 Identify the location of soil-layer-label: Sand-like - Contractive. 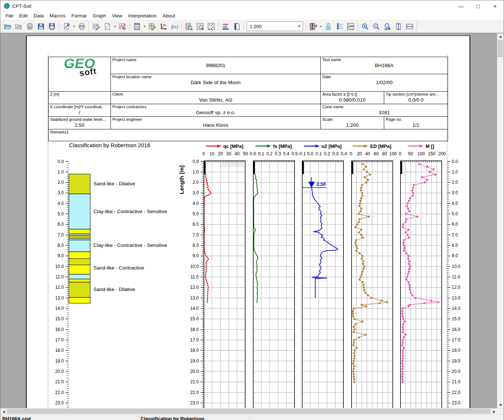
(119, 268).